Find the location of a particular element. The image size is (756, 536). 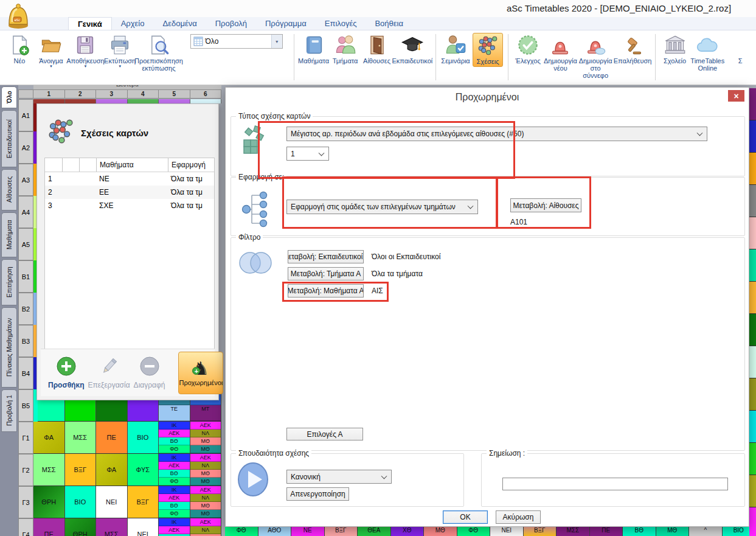

toolbar-print-preview-button: Προεπισκόπηση εκτύπωσης is located at coordinates (158, 53).